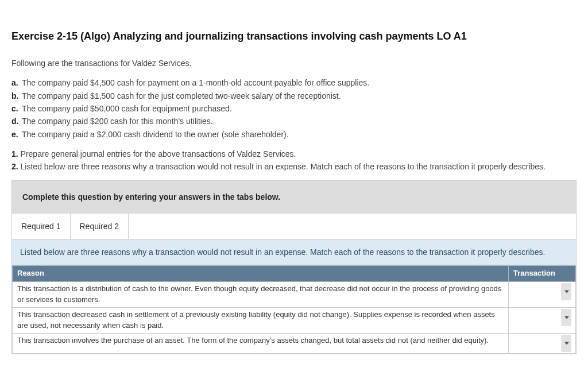  Describe the element at coordinates (100, 226) in the screenshot. I see `tab-required-2: Required 2` at that location.